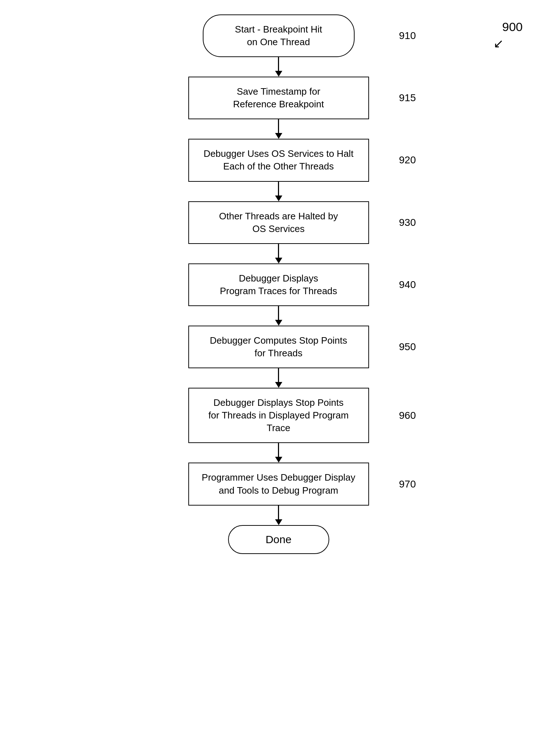  What do you see at coordinates (279, 540) in the screenshot?
I see `step-done: Done` at bounding box center [279, 540].